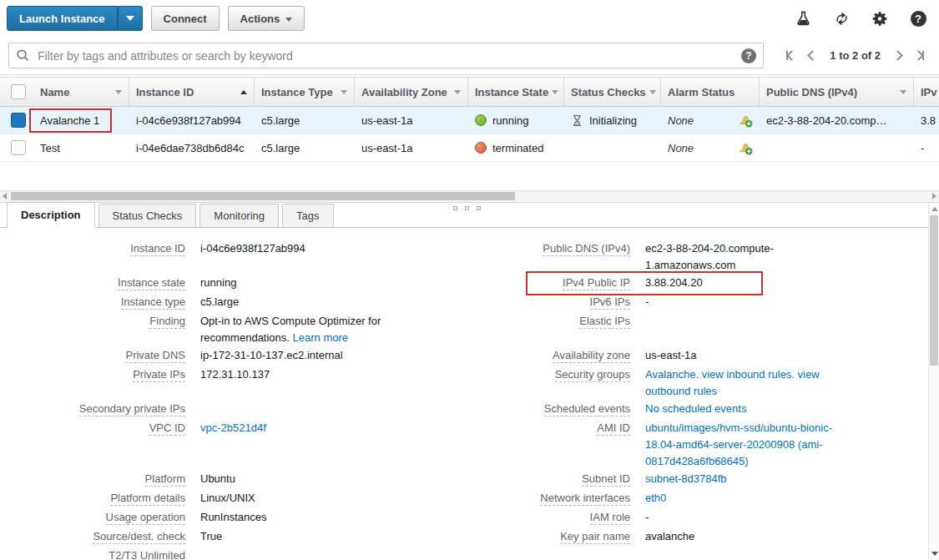 This screenshot has width=939, height=560. What do you see at coordinates (294, 427) in the screenshot?
I see `description-value: vpc-2b521d4f` at bounding box center [294, 427].